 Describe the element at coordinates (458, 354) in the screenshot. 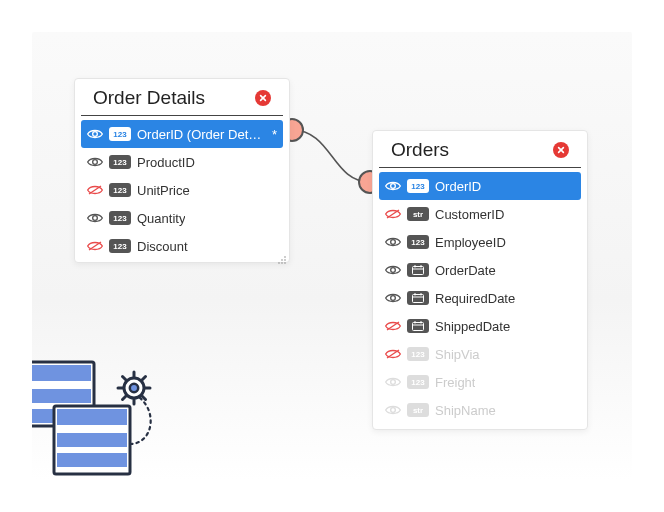

I see `field-label: ShipVia` at that location.